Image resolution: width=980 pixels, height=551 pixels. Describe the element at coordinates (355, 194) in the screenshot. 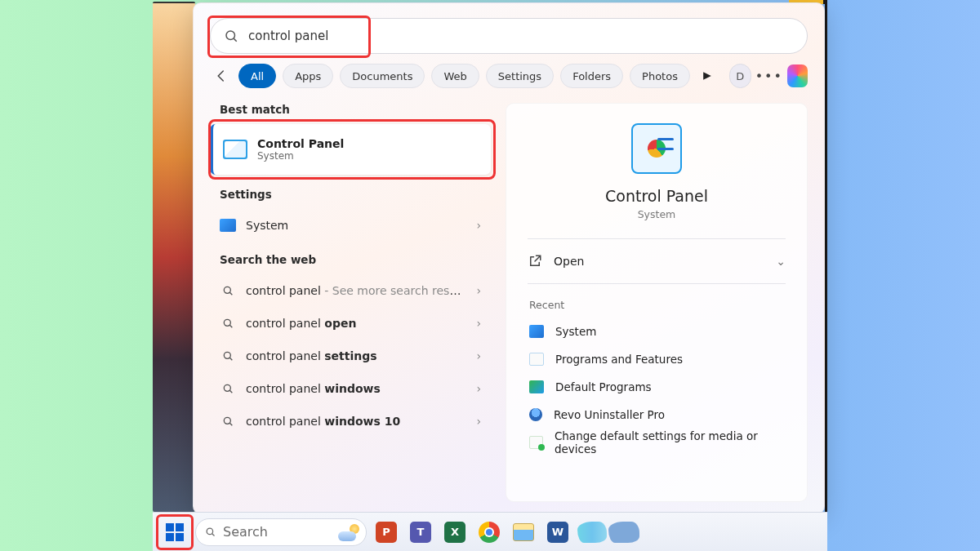

I see `settings-heading: Settings` at that location.